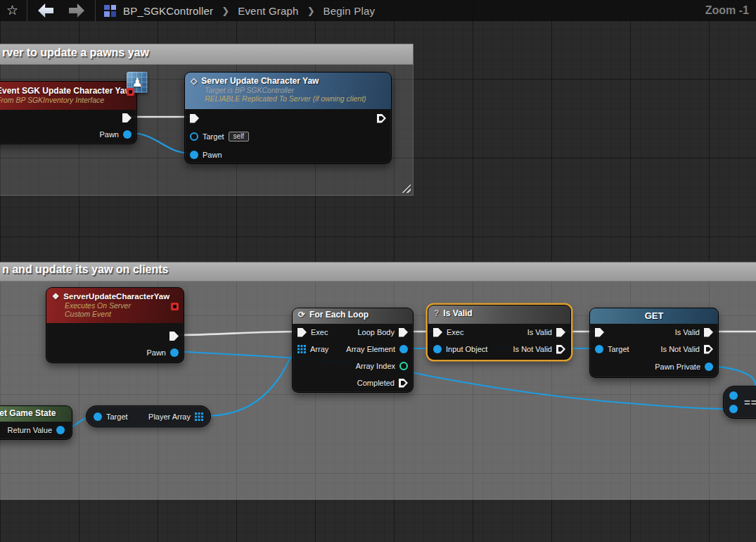  I want to click on node-get-game-state: Get Game State Return Value, so click(37, 422).